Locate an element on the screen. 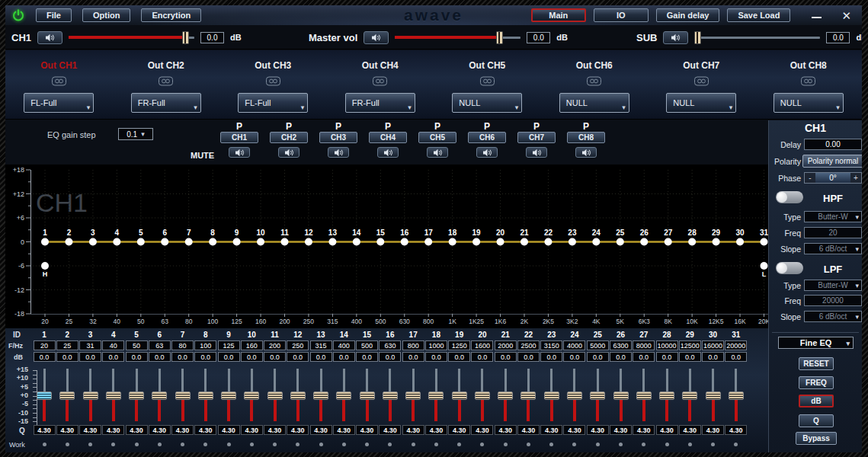 This screenshot has width=868, height=457. band-q-field-6: 4.30 is located at coordinates (160, 430).